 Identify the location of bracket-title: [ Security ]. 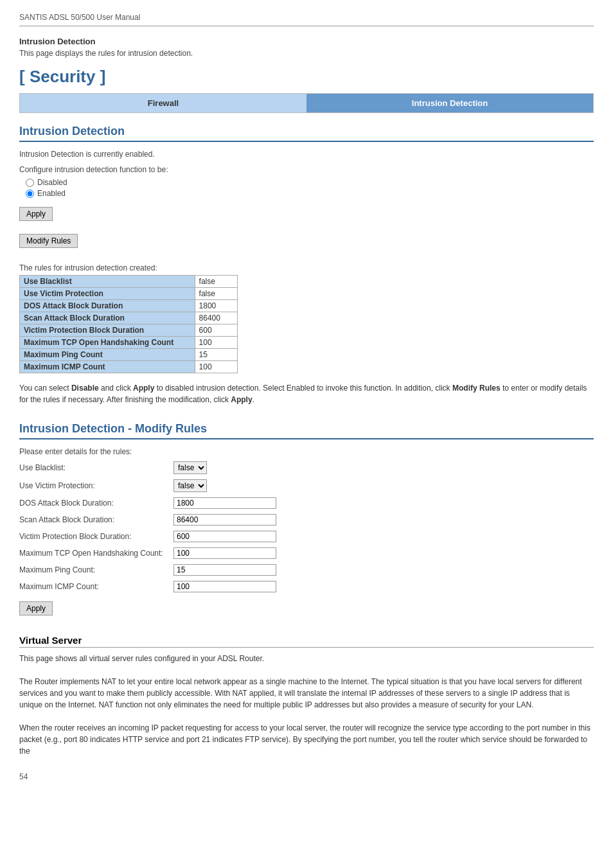
(306, 77).